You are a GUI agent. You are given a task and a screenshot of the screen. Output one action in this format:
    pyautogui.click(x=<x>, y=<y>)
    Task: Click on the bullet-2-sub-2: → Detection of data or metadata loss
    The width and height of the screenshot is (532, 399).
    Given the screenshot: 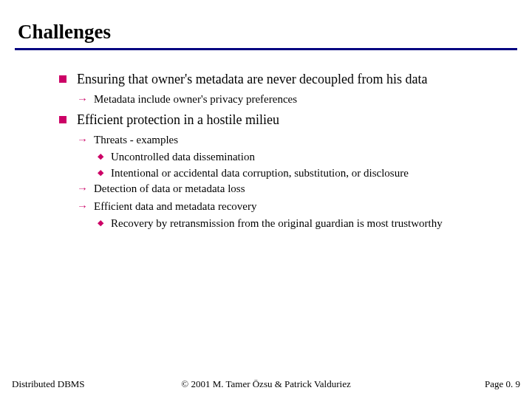 What is the action you would take?
    pyautogui.click(x=286, y=189)
    